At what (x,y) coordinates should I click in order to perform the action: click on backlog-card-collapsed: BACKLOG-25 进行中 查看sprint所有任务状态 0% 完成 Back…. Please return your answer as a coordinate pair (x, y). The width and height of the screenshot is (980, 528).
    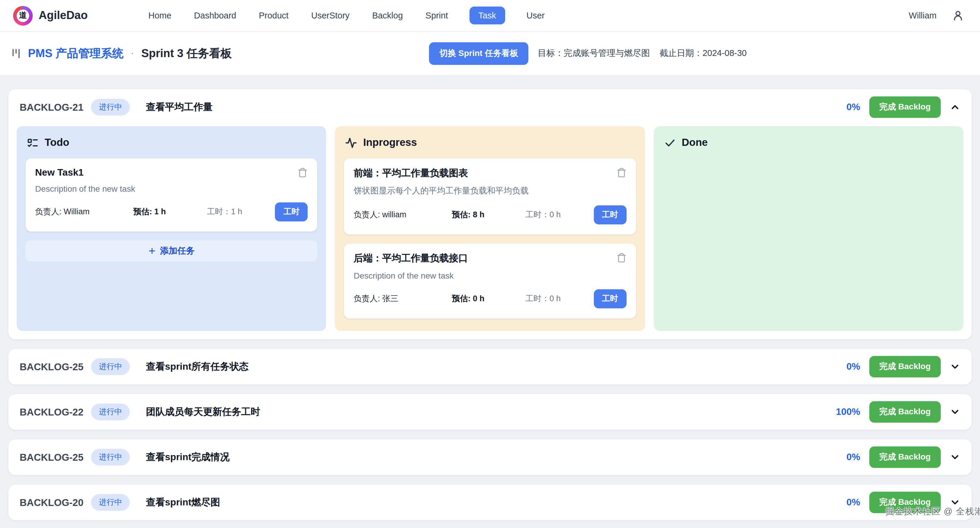
    Looking at the image, I should click on (490, 367).